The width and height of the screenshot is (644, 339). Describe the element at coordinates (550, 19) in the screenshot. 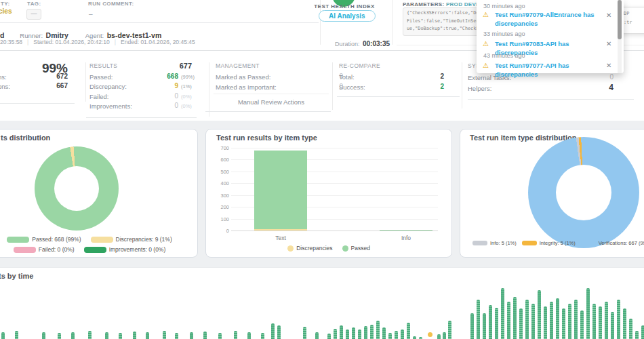

I see `notification-link: Test Run#97079-AllEntrance has discrepan…` at that location.